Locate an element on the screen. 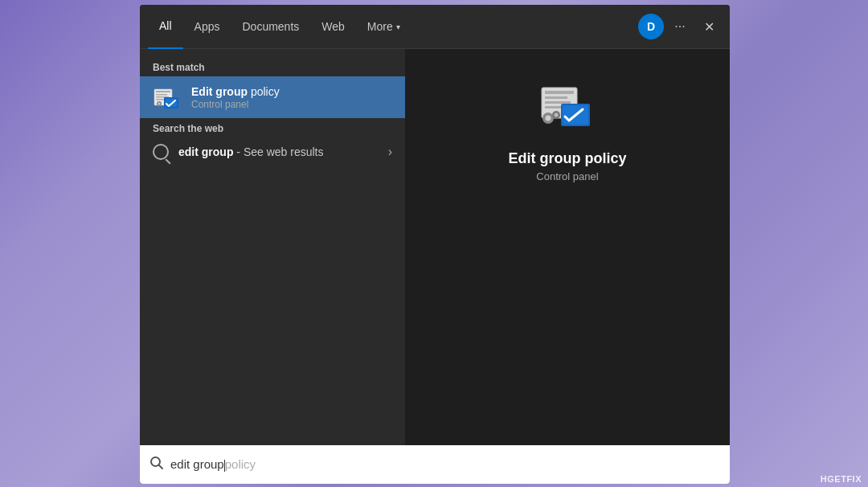 This screenshot has width=868, height=487. more-options-button: ··· is located at coordinates (680, 27).